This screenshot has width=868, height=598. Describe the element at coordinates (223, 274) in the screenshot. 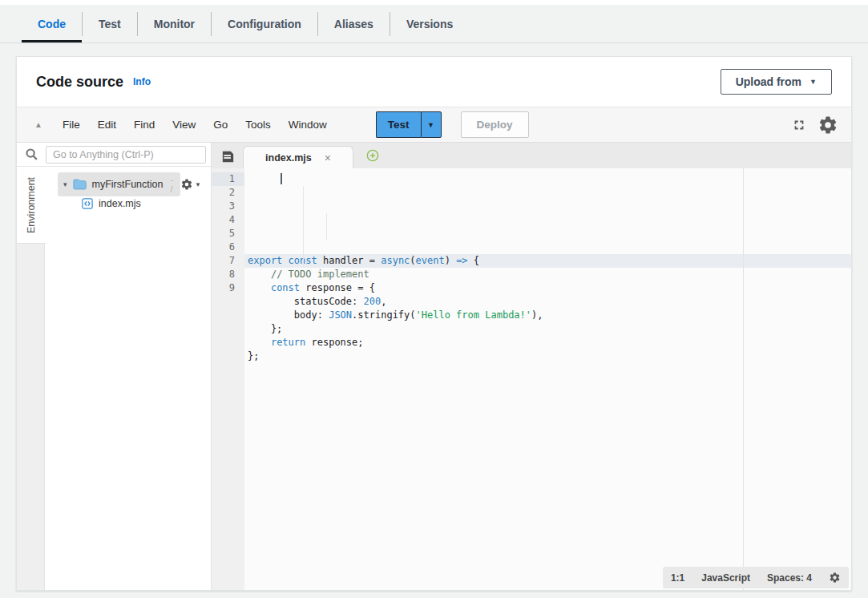

I see `line-number: 8` at that location.